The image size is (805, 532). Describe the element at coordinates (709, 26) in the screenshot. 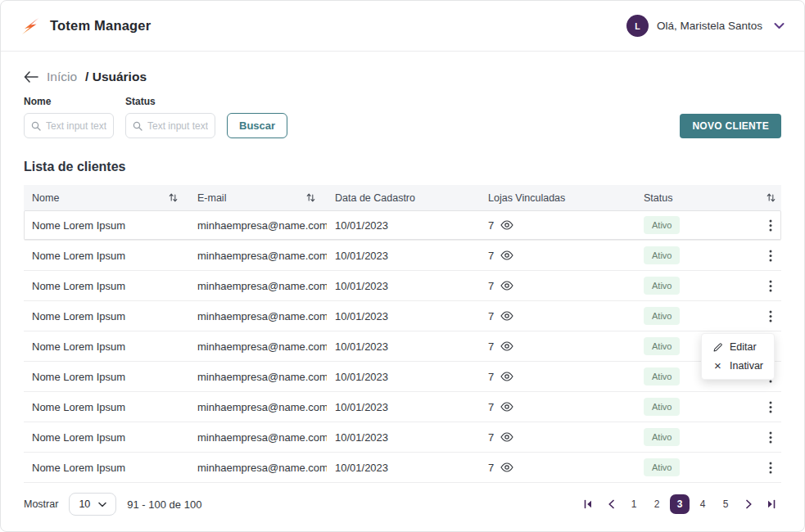

I see `user-greeting: Olá, Maristela Santos` at that location.